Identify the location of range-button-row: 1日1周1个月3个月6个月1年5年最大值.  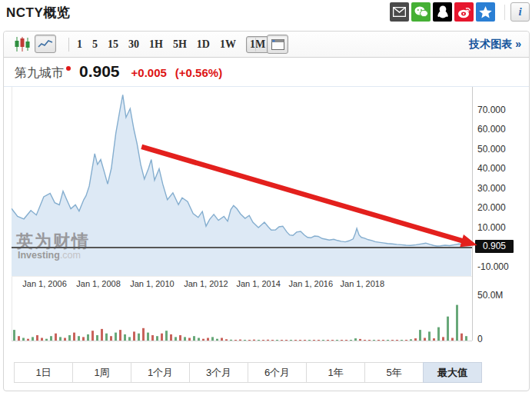
(248, 372).